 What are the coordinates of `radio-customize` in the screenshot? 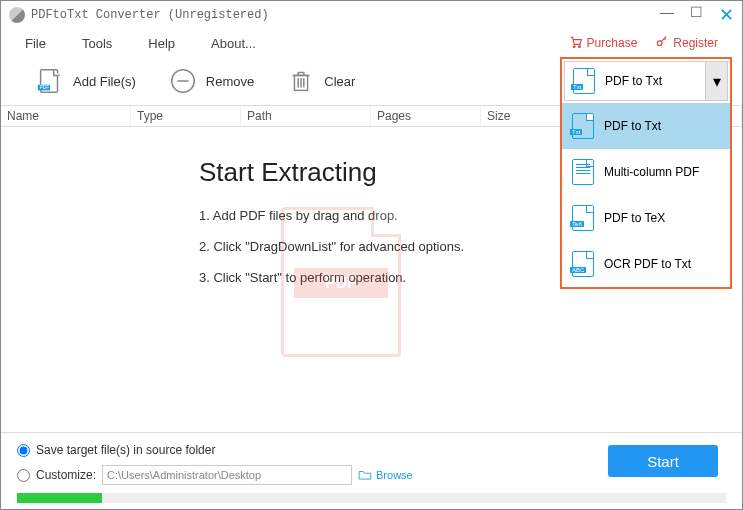 It's located at (24, 476).